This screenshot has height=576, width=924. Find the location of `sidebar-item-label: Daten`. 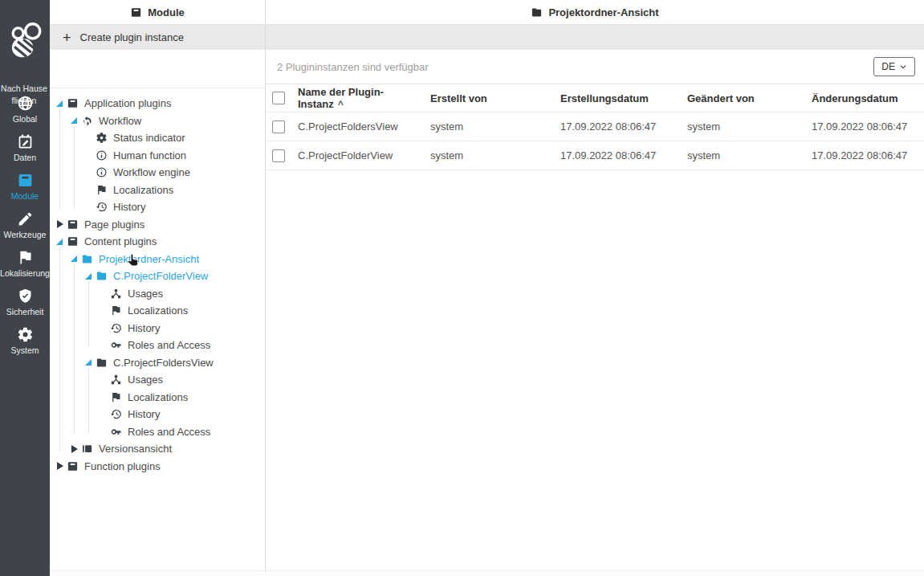

sidebar-item-label: Daten is located at coordinates (25, 157).